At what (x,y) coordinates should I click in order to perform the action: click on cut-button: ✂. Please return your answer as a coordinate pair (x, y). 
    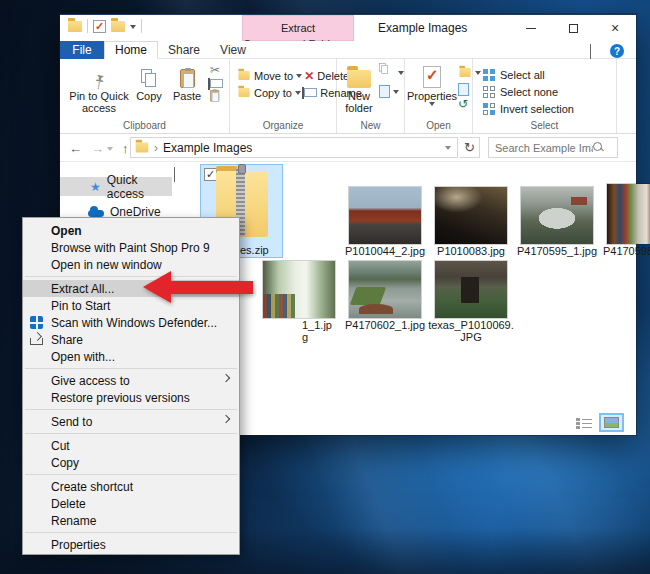
    Looking at the image, I should click on (218, 70).